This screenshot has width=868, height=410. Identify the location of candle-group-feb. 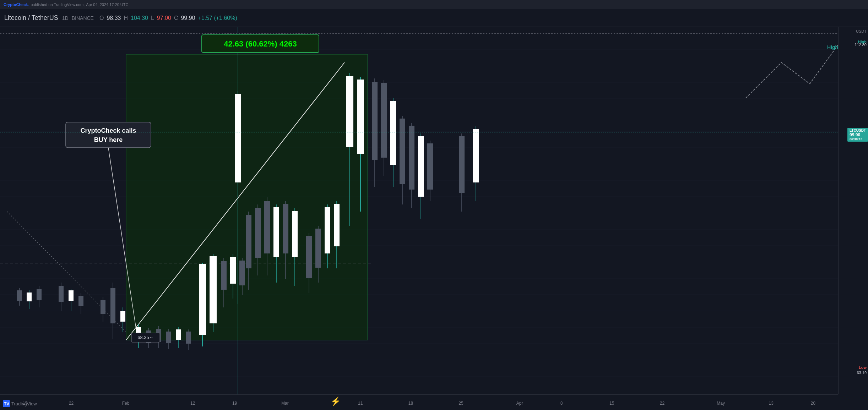
(113, 311).